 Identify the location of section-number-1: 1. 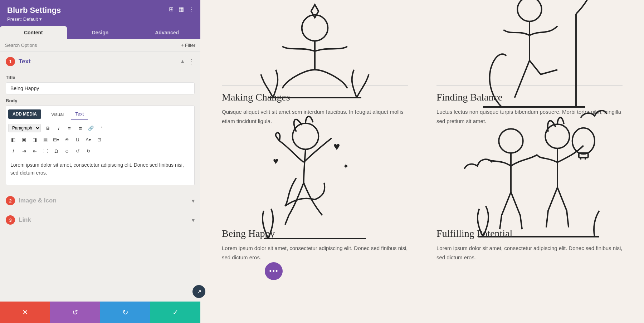
(10, 62).